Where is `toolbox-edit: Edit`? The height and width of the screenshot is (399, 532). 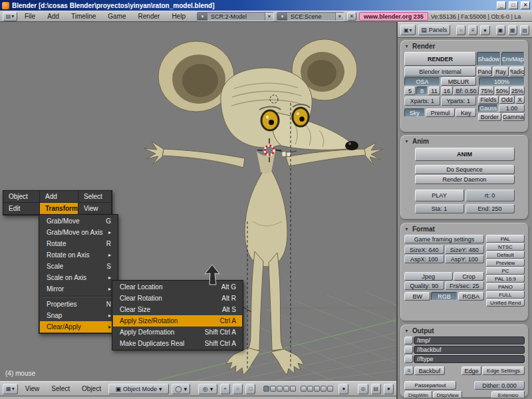
toolbox-edit: Edit is located at coordinates (21, 209).